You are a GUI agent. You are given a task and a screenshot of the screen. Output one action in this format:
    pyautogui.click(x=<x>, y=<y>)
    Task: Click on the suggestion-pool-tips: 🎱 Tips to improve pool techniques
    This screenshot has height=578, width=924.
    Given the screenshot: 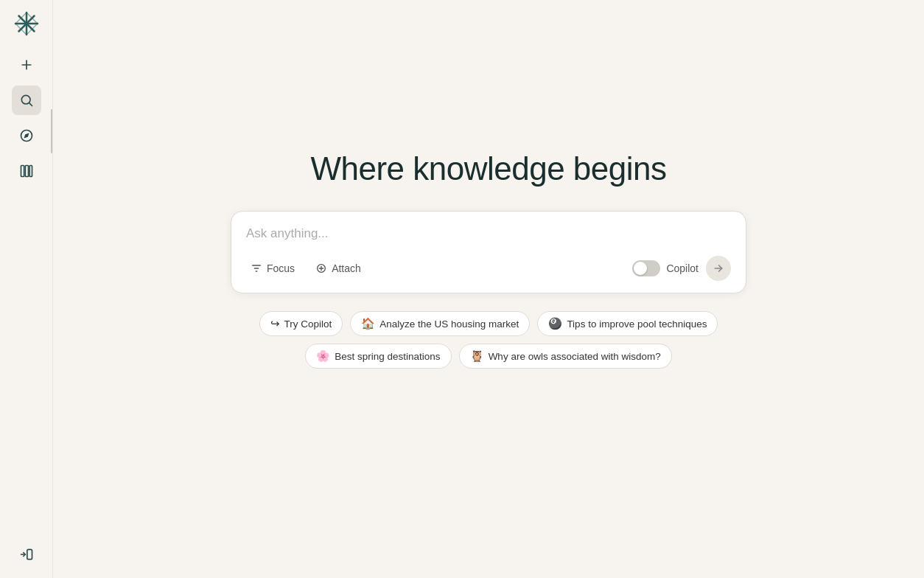 What is the action you would take?
    pyautogui.click(x=628, y=324)
    